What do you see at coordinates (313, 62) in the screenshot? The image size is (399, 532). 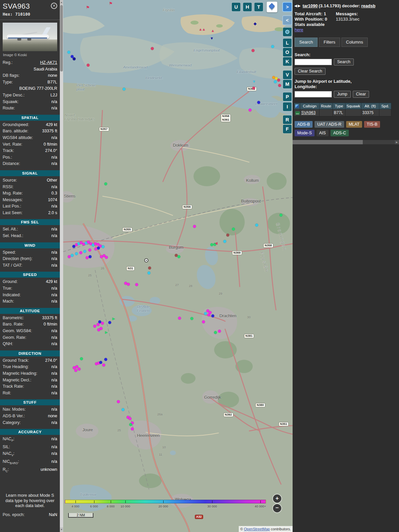 I see `search-input` at bounding box center [313, 62].